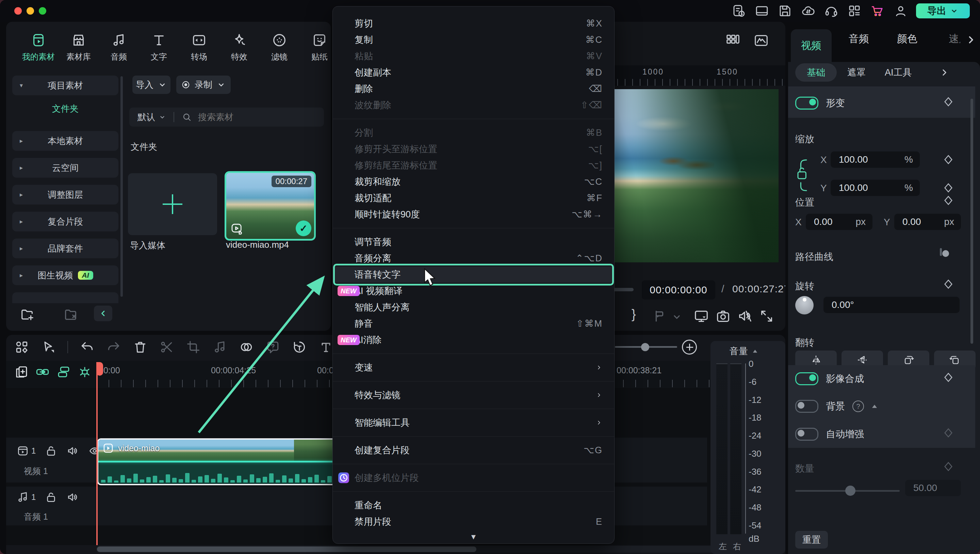 The width and height of the screenshot is (980, 554). What do you see at coordinates (71, 314) in the screenshot?
I see `delete-folder-icon` at bounding box center [71, 314].